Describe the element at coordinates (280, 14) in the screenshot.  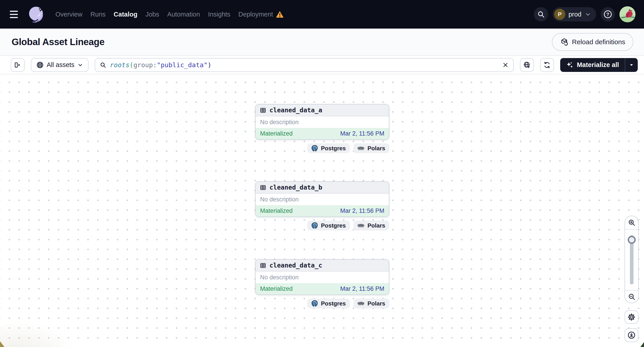
I see `warning-icon` at that location.